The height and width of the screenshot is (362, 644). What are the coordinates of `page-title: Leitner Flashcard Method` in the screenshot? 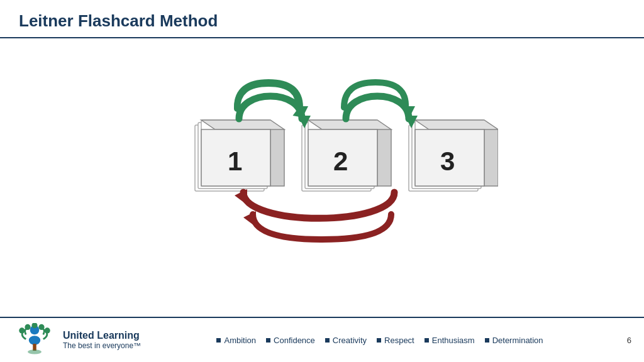 It's located at (322, 21).